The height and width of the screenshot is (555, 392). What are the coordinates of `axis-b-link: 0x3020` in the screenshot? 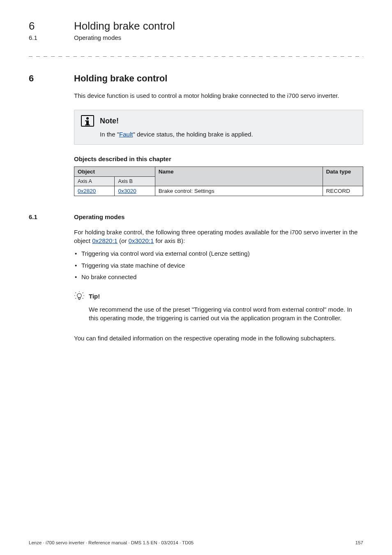 It's located at (127, 191).